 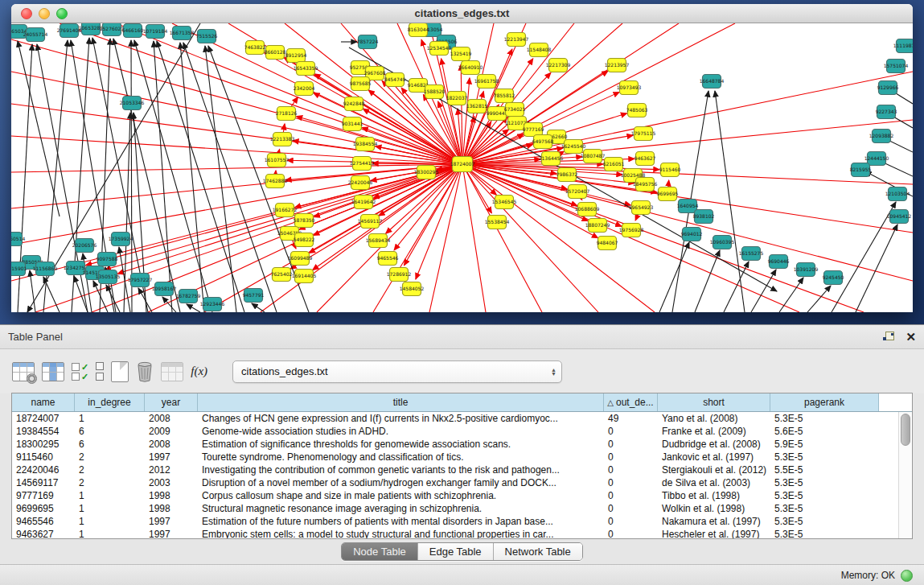 What do you see at coordinates (304, 220) in the screenshot?
I see `graph-node: 5878350` at bounding box center [304, 220].